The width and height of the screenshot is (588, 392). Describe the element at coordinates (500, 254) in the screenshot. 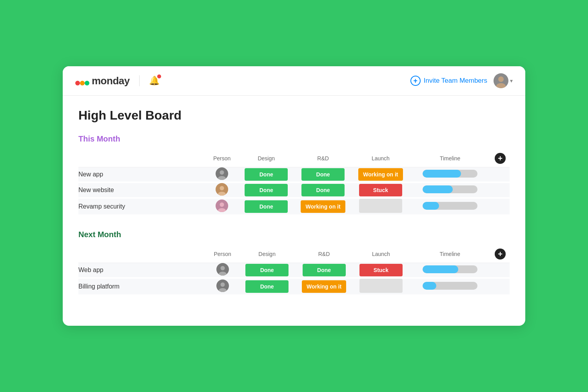

I see `add-column-button-2: +` at that location.